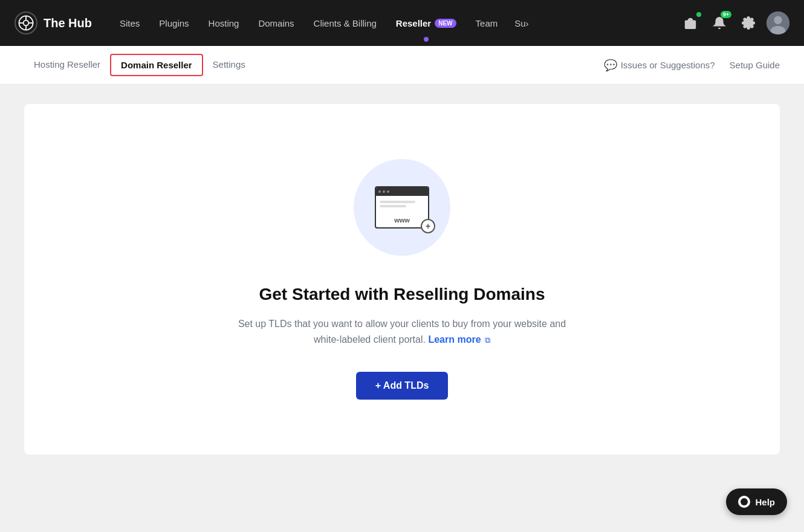 The height and width of the screenshot is (532, 804). Describe the element at coordinates (719, 23) in the screenshot. I see `notifications-icon-btn: 9+` at that location.